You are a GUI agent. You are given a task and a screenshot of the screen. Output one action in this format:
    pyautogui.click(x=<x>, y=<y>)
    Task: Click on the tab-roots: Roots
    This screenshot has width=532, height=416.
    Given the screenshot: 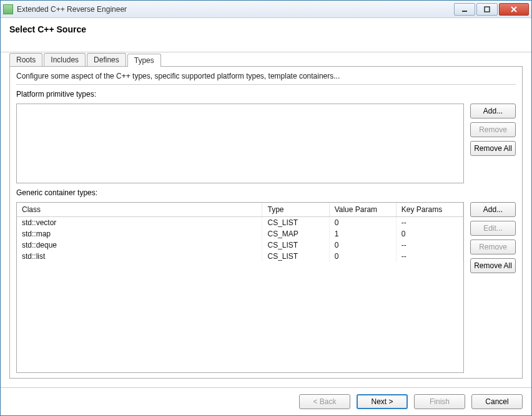 What is the action you would take?
    pyautogui.click(x=26, y=60)
    